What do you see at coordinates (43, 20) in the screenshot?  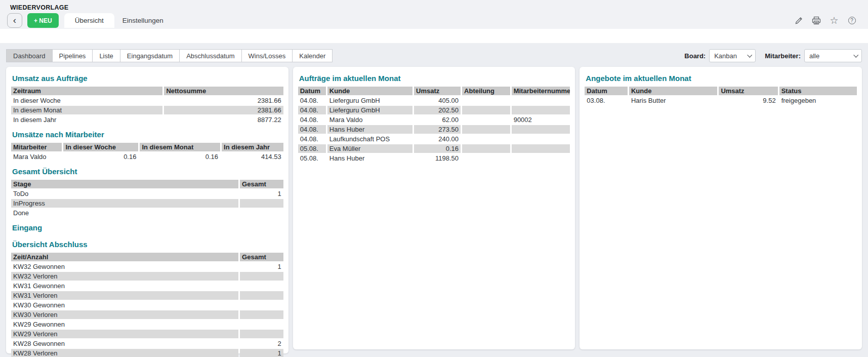 I see `new-button: + NEU` at bounding box center [43, 20].